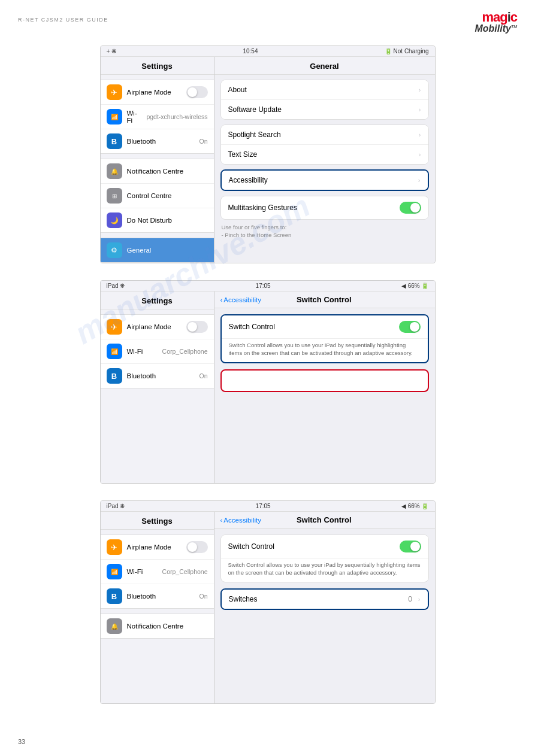 Image resolution: width=535 pixels, height=756 pixels. What do you see at coordinates (168, 220) in the screenshot?
I see `dnd-label-1: Do Not Disturb` at bounding box center [168, 220].